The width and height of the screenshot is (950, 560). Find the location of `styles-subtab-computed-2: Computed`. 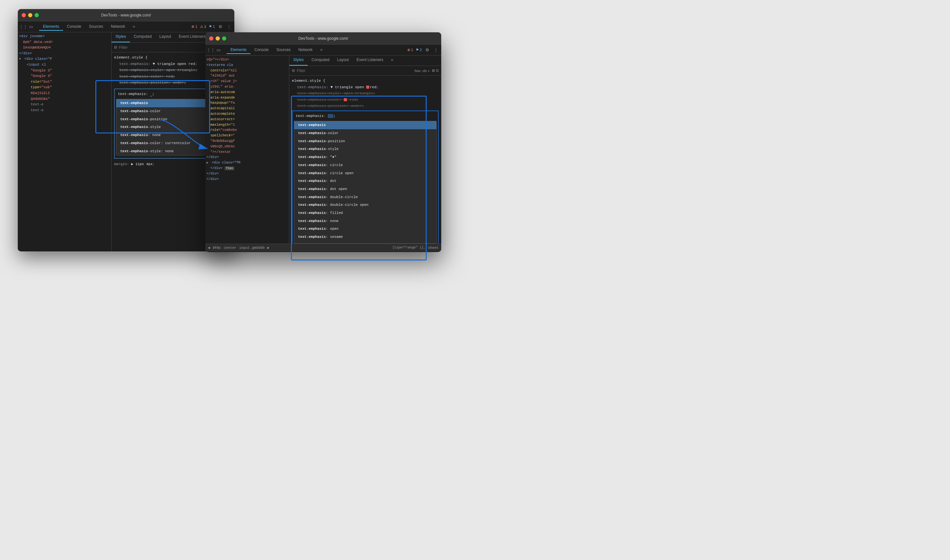

styles-subtab-computed-2: Computed is located at coordinates (320, 60).